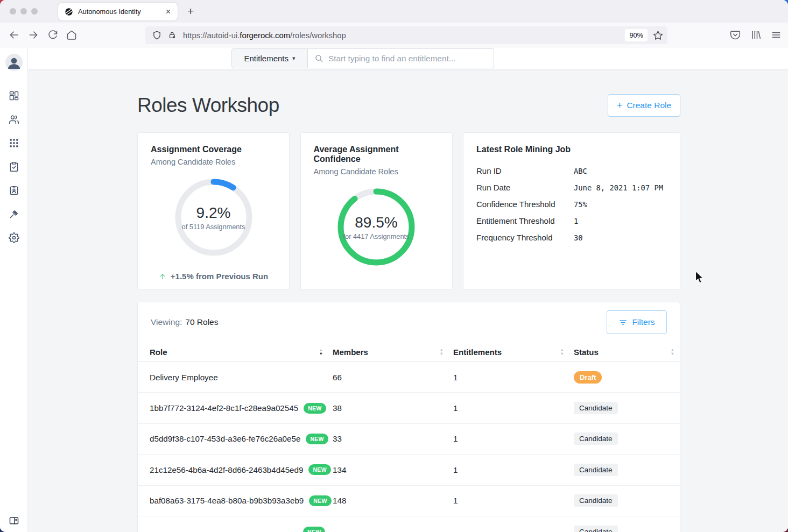 This screenshot has width=788, height=532. Describe the element at coordinates (14, 238) in the screenshot. I see `sidebar-item-settings-gear` at that location.